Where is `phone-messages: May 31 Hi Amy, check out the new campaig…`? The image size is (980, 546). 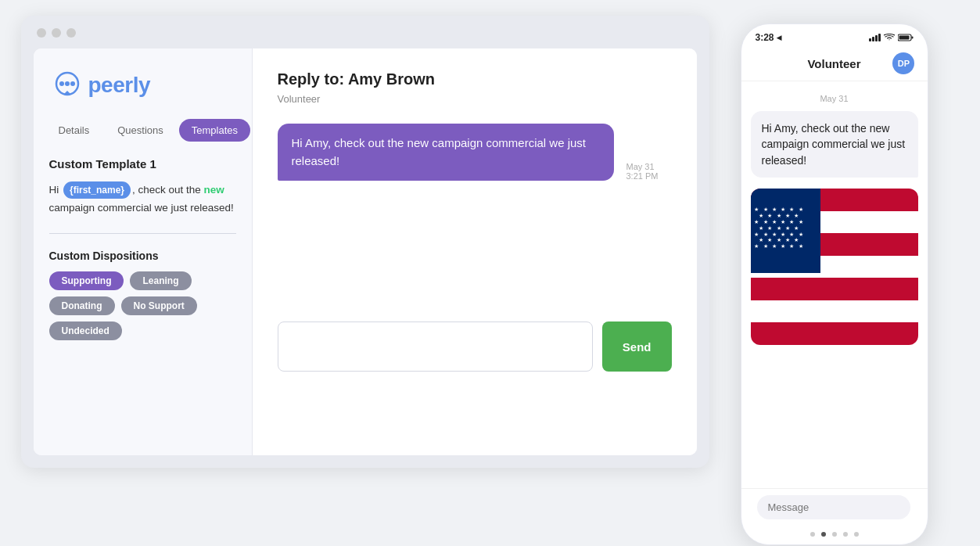
phone-messages: May 31 Hi Amy, check out the new campaig… is located at coordinates (835, 285).